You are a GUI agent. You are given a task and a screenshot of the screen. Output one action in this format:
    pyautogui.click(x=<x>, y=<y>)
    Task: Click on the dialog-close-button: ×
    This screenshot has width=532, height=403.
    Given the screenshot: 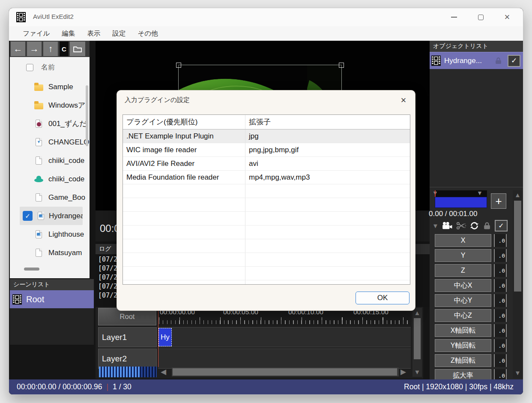 What is the action you would take?
    pyautogui.click(x=403, y=100)
    